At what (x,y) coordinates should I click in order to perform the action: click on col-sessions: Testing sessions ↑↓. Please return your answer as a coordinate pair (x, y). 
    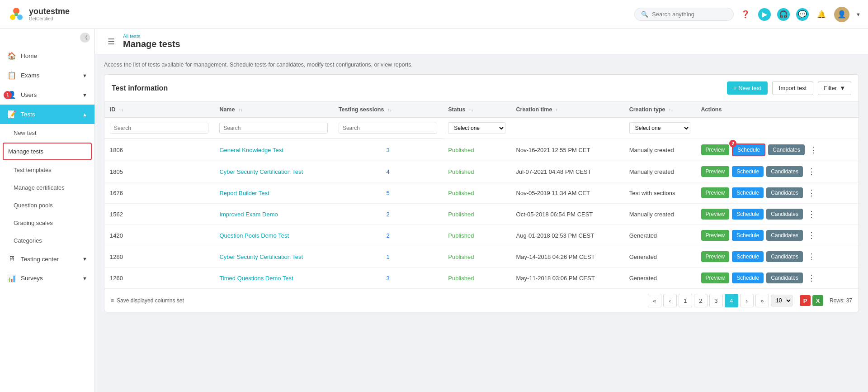
    Looking at the image, I should click on (388, 110).